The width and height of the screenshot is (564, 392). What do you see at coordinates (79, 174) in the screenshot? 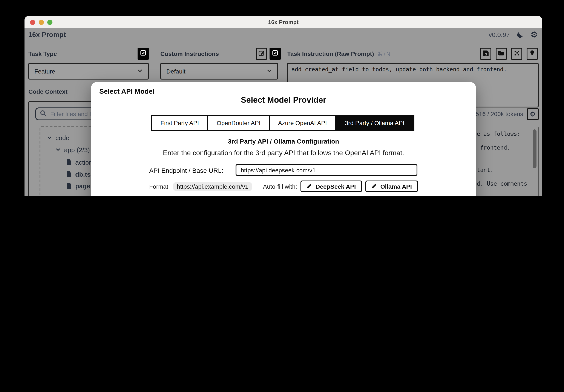
I see `tree-item-db-ts: db.ts` at bounding box center [79, 174].